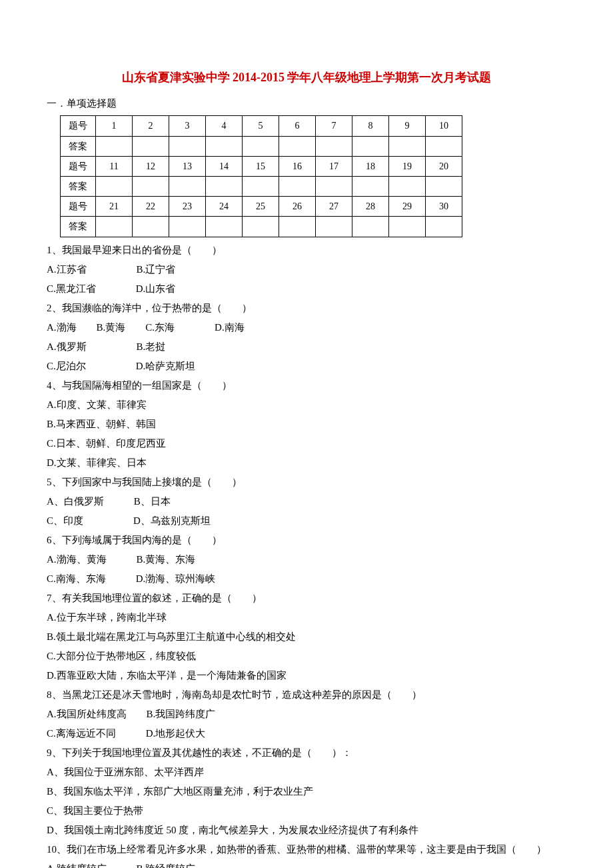 The width and height of the screenshot is (613, 868). Describe the element at coordinates (261, 176) in the screenshot. I see `answer-grid: 题号 1 2 3 4 5 6 7 8 9 10 答案 题号 11 12 13 1…` at that location.